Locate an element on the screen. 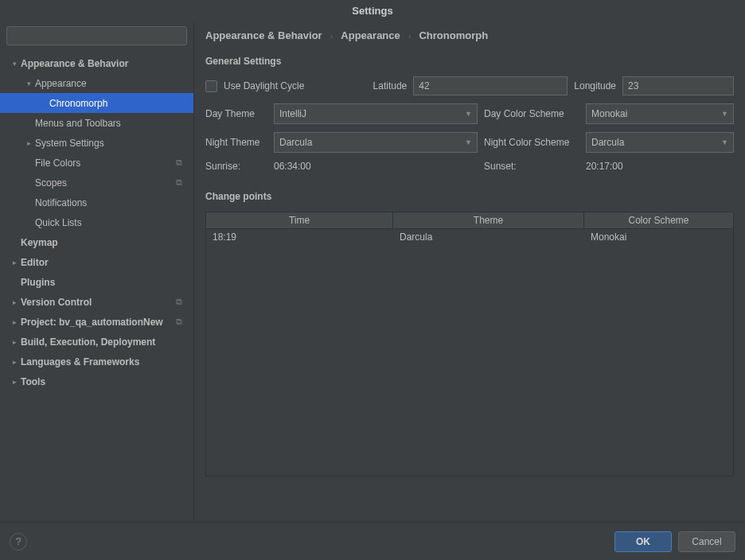 This screenshot has height=560, width=745. cancel-button: Cancel is located at coordinates (707, 542).